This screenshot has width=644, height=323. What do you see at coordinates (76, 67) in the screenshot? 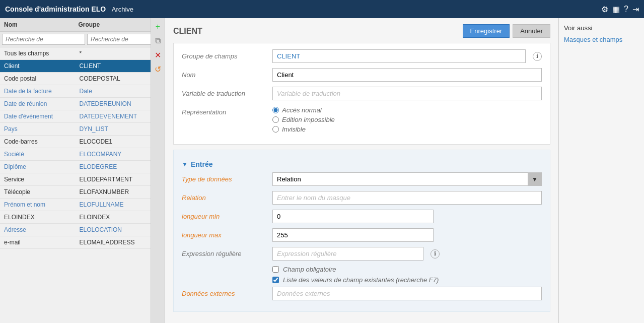
I see `list-item: ClientCLIENT` at bounding box center [76, 67].